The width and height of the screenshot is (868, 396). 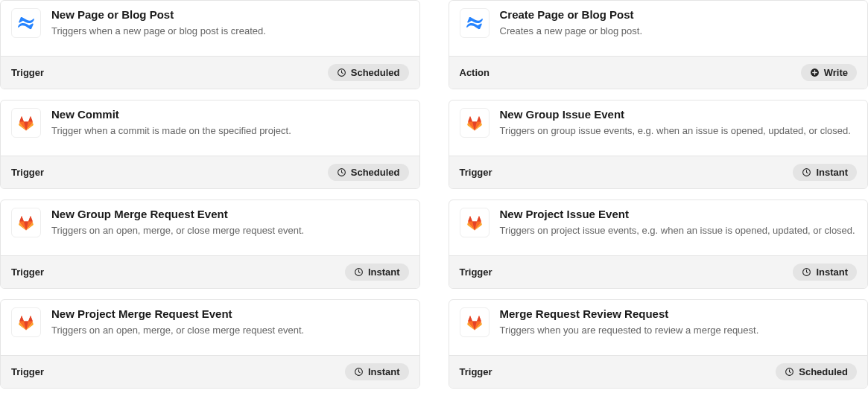 What do you see at coordinates (659, 328) in the screenshot?
I see `card-body: Merge Request Review RequestTriggers whe…` at bounding box center [659, 328].